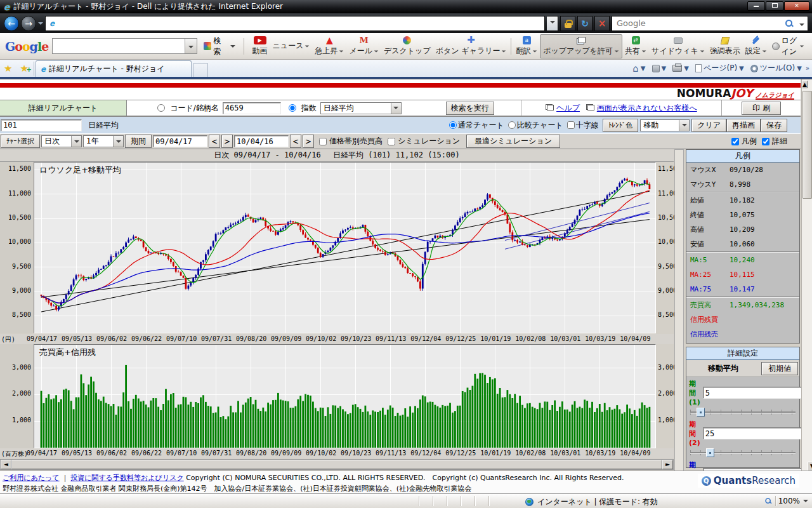 This screenshot has width=812, height=508. I want to click on save-button: 保存, so click(774, 126).